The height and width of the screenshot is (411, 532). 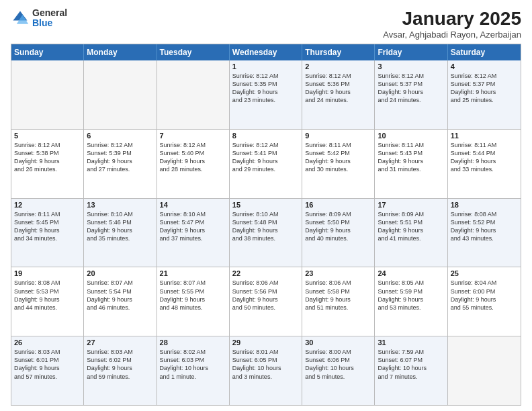 I want to click on calendar-cell-4-2: 28Sunrise: 8:02 AM Sunset: 6:03 PM Dayli…, so click(x=193, y=371).